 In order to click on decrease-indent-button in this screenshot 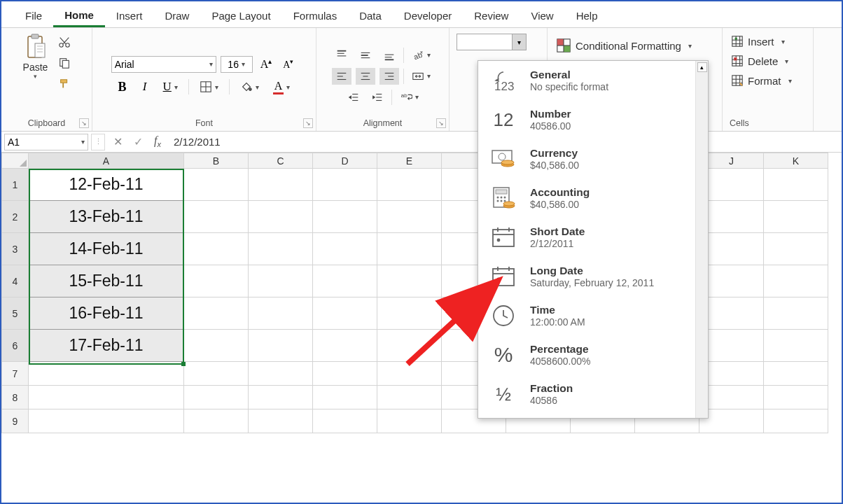, I will do `click(354, 97)`.